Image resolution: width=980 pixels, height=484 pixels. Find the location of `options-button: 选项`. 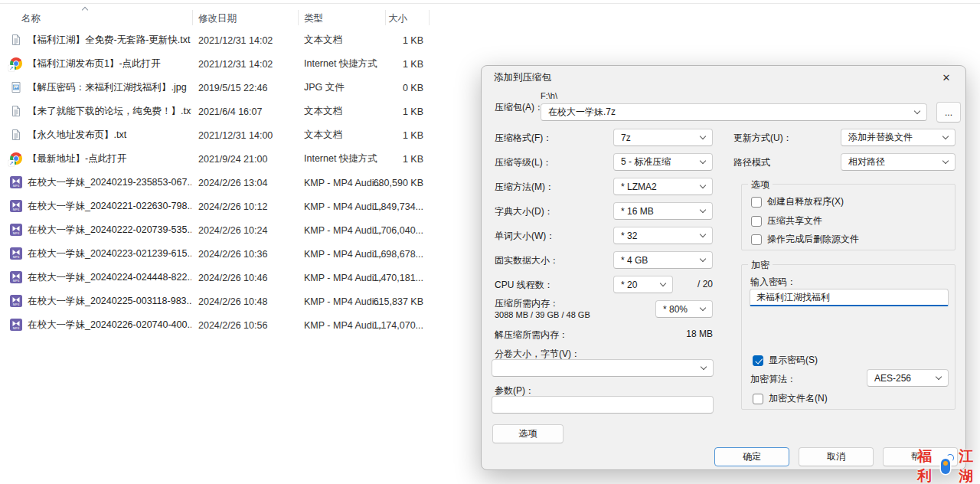

options-button: 选项 is located at coordinates (528, 433).